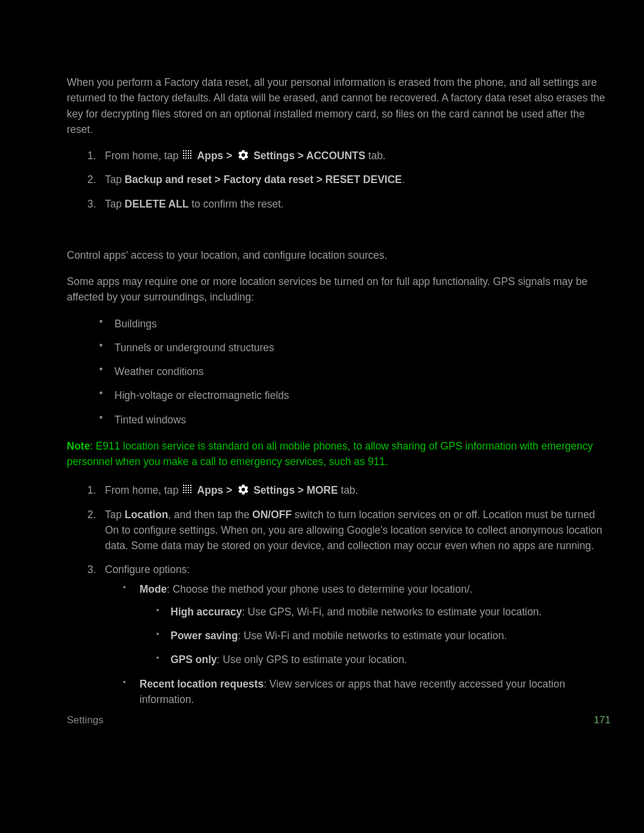 This screenshot has width=644, height=833. I want to click on factory-reset-steps: From home, tap Apps > Settings > ACCOUNT…, so click(339, 180).